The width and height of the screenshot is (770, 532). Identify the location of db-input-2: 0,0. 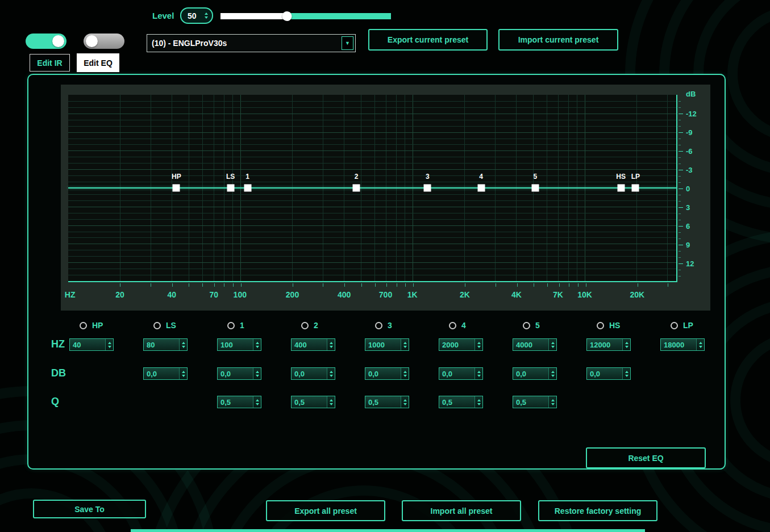
(313, 374).